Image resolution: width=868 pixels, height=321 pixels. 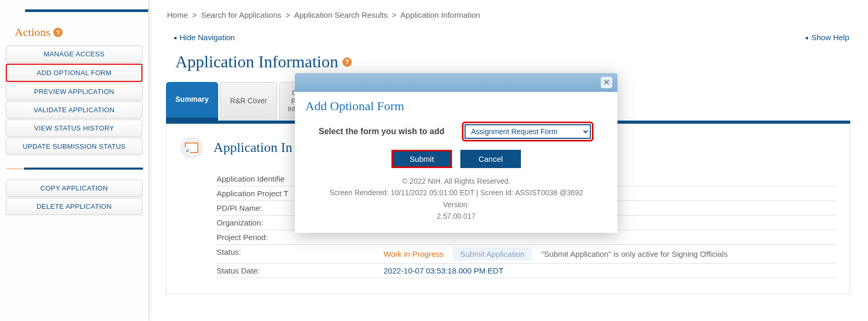 What do you see at coordinates (422, 159) in the screenshot?
I see `submit-button: Submit` at bounding box center [422, 159].